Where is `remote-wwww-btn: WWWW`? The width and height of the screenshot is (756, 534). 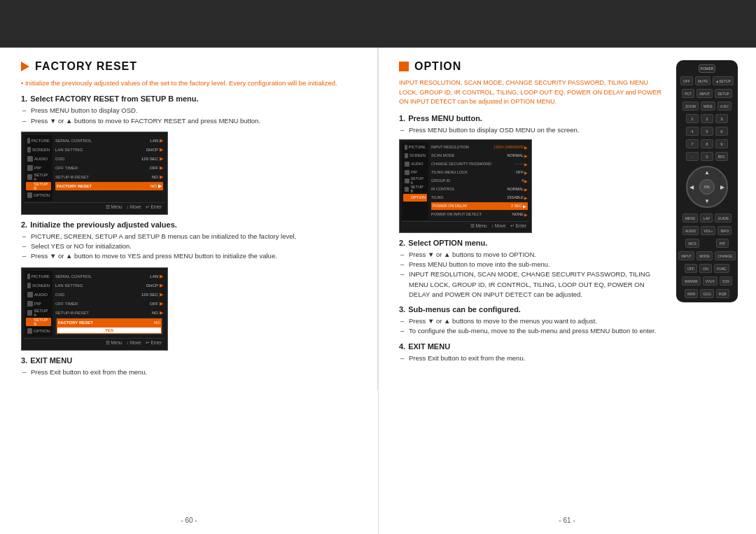
remote-wwww-btn: WWWW is located at coordinates (692, 281).